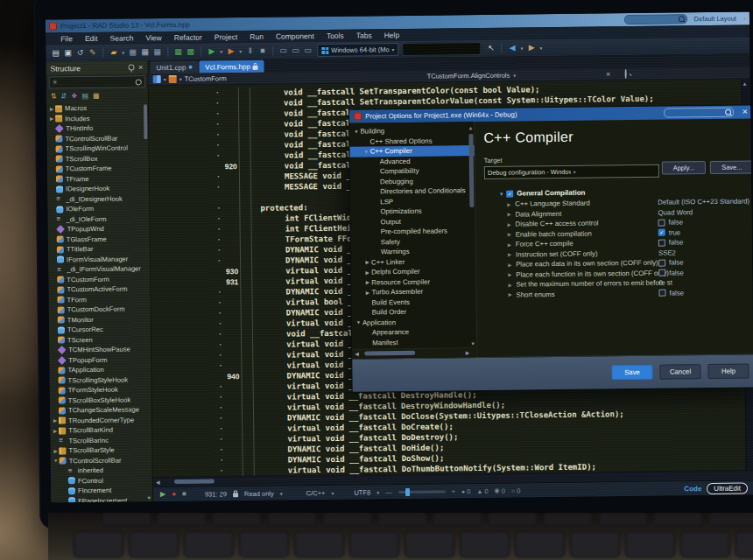 The height and width of the screenshot is (560, 753). I want to click on cancel-button: Cancel, so click(679, 372).